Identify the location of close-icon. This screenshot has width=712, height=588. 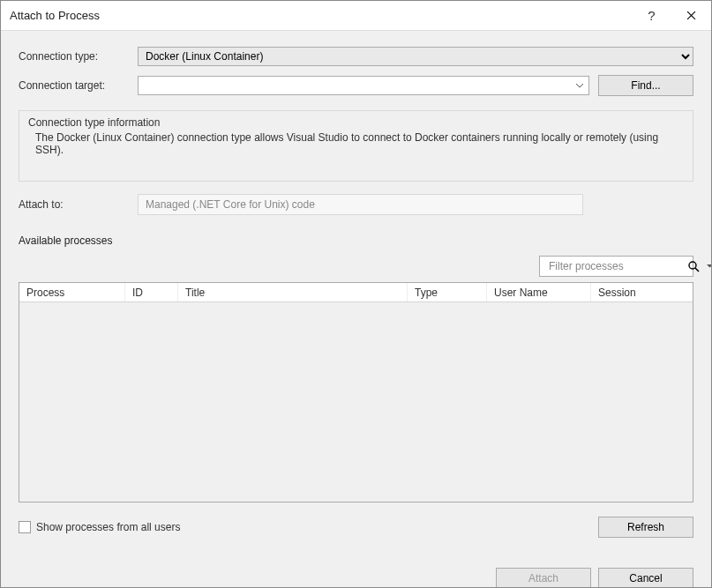
(692, 16).